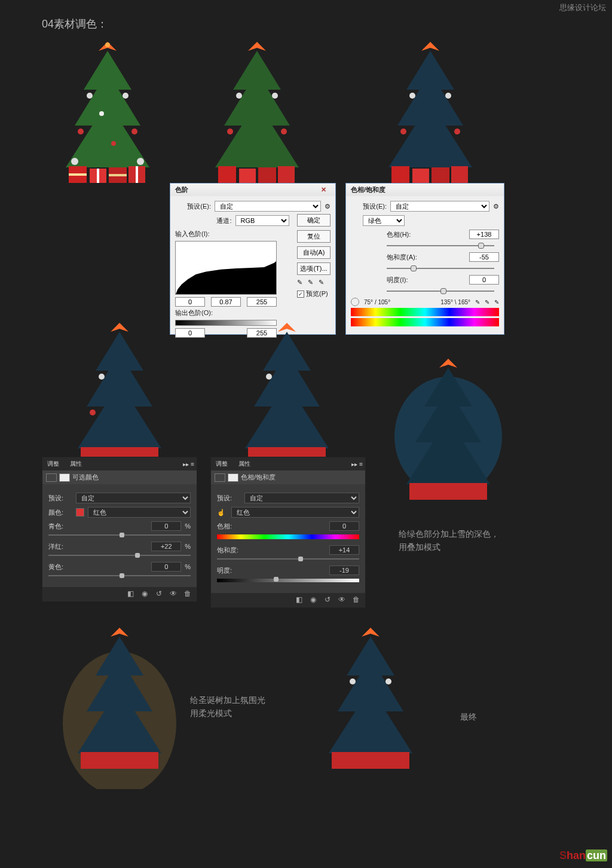 This screenshot has height=868, width=612. What do you see at coordinates (133, 498) in the screenshot?
I see `sc-preset-select: 自定` at bounding box center [133, 498].